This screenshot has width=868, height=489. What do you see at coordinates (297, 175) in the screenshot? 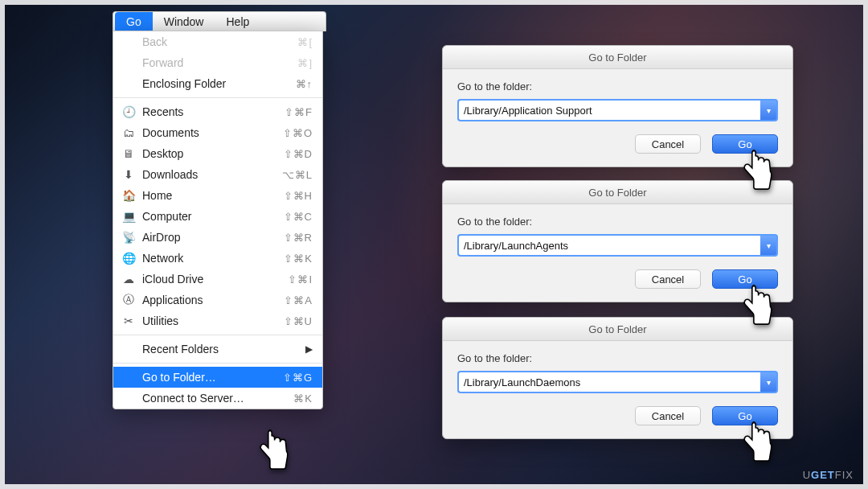
I see `menu-shortcut: ⌥⌘L` at bounding box center [297, 175].